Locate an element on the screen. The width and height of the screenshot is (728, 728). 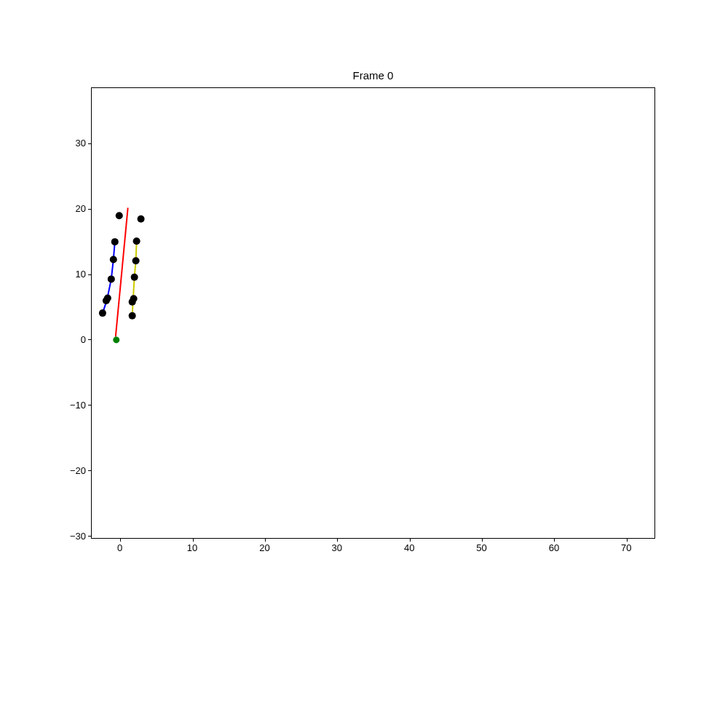
y-tick-label: −30 is located at coordinates (78, 536).